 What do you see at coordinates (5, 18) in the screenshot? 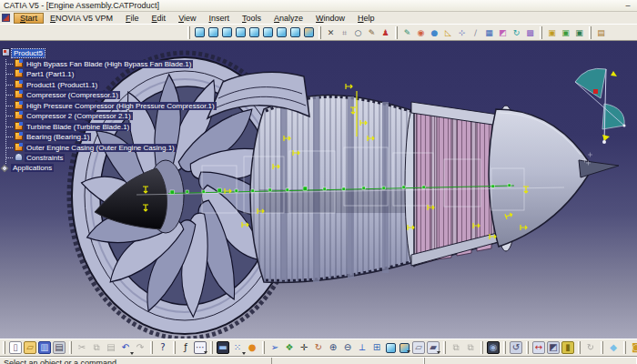
I see `catia-app-icon` at bounding box center [5, 18].